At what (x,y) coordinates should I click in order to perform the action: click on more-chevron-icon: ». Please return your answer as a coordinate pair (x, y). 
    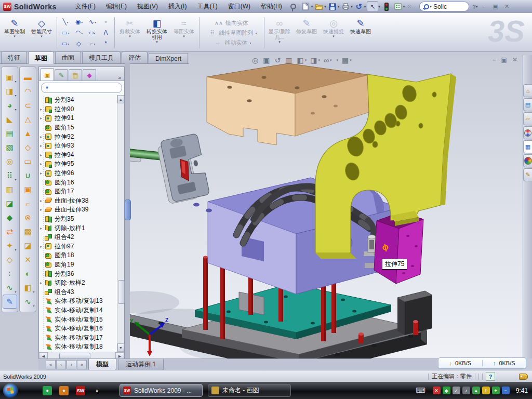
    Looking at the image, I should click on (97, 391).